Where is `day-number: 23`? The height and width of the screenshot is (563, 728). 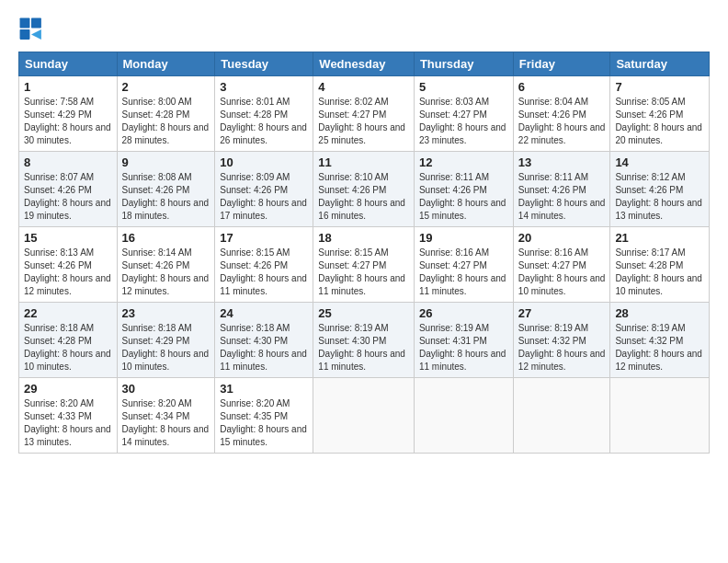
day-number: 23 is located at coordinates (166, 313).